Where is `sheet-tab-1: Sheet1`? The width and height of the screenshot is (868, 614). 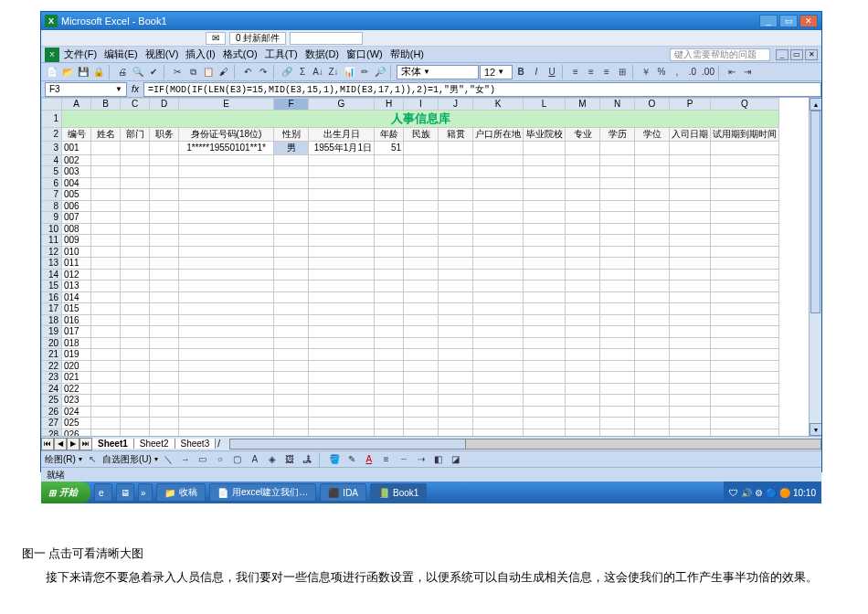 sheet-tab-1: Sheet1 is located at coordinates (113, 444).